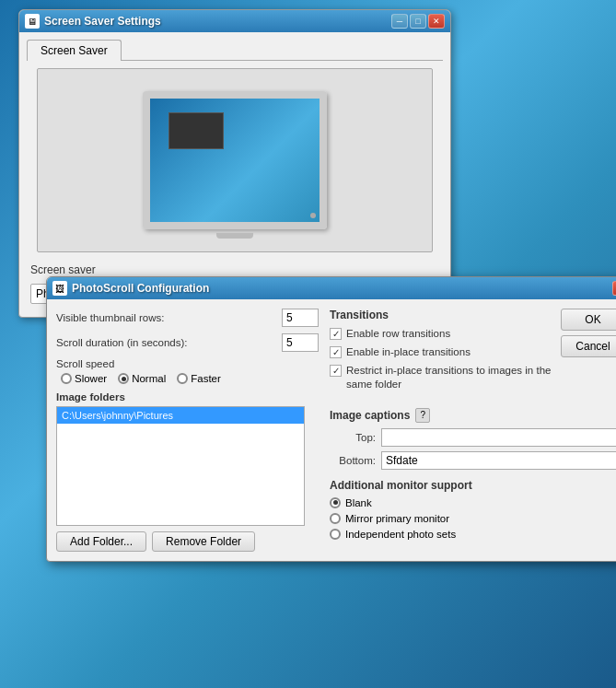  Describe the element at coordinates (418, 21) in the screenshot. I see `maximize-button: □` at that location.